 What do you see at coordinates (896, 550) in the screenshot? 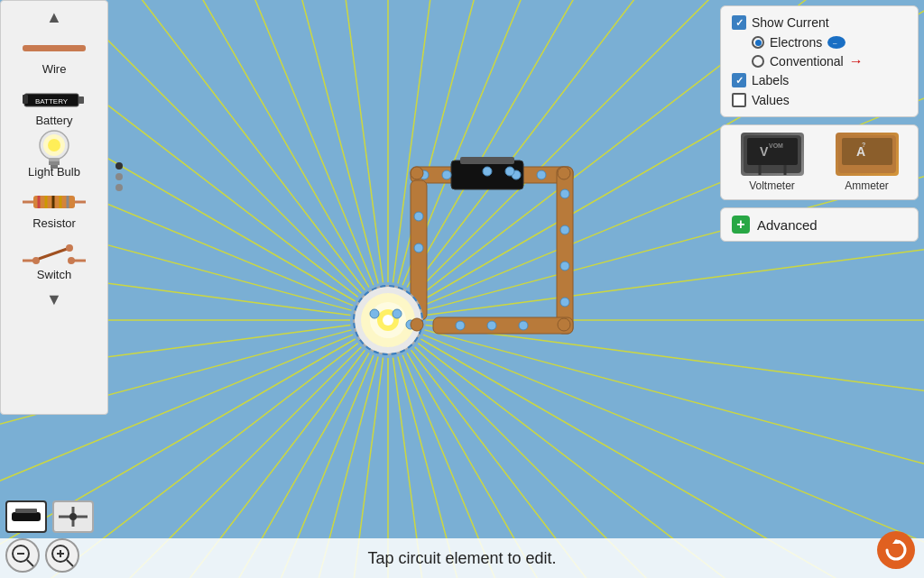
I see `refresh-button` at bounding box center [896, 550].